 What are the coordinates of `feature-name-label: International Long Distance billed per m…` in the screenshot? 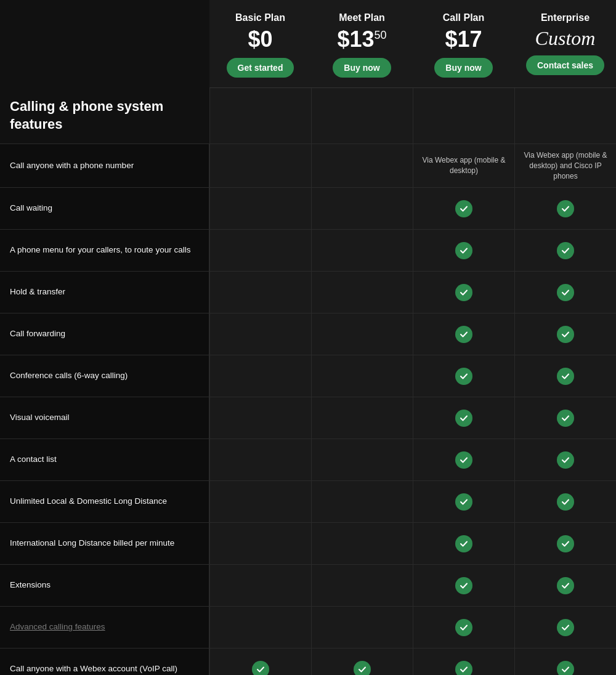 It's located at (92, 543).